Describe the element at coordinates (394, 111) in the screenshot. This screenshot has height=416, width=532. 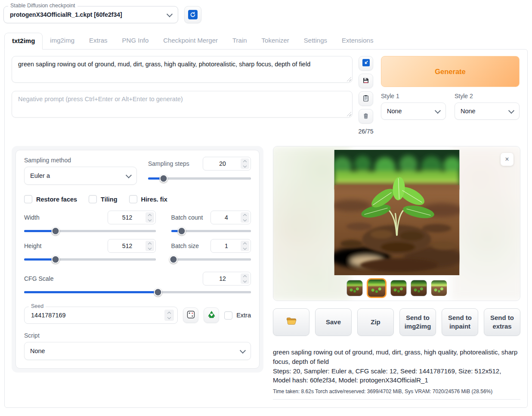
I see `style1-value: None` at that location.